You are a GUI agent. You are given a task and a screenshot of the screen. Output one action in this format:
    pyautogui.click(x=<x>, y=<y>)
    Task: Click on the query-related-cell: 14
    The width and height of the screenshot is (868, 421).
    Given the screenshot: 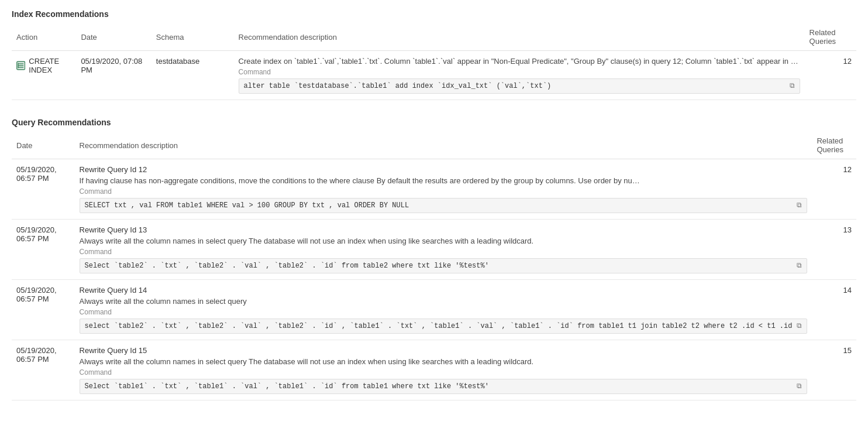 What is the action you would take?
    pyautogui.click(x=834, y=310)
    